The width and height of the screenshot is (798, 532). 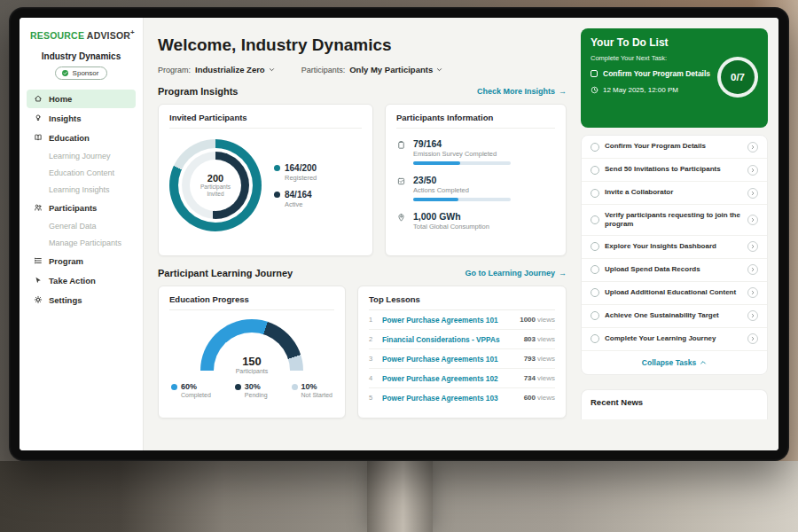 What do you see at coordinates (450, 398) in the screenshot?
I see `lesson-title-link: Power Purchase Agreements 103` at bounding box center [450, 398].